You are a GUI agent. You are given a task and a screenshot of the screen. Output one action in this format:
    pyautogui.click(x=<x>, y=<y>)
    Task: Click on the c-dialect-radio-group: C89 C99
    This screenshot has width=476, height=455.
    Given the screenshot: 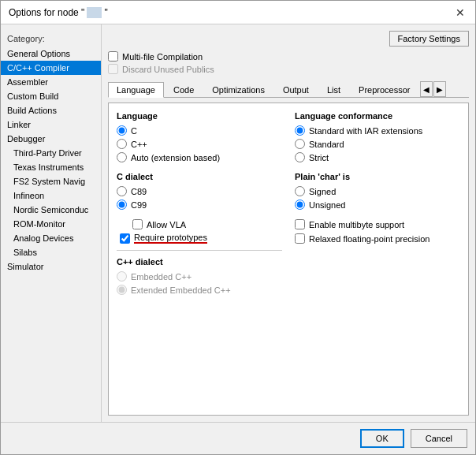 What is the action you would take?
    pyautogui.click(x=199, y=198)
    